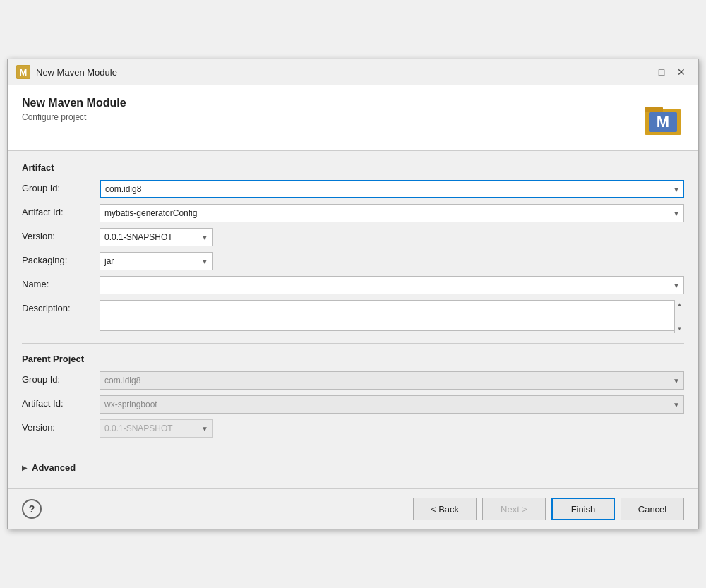 The image size is (706, 588). Describe the element at coordinates (392, 213) in the screenshot. I see `artifact-id-control: ▼` at that location.